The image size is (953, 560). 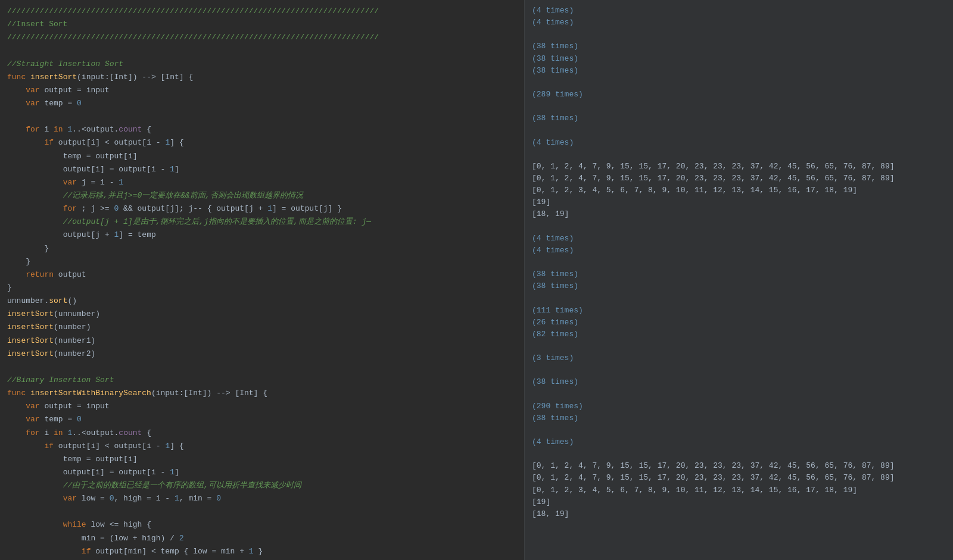 What do you see at coordinates (262, 275) in the screenshot?
I see `return-output: return output` at bounding box center [262, 275].